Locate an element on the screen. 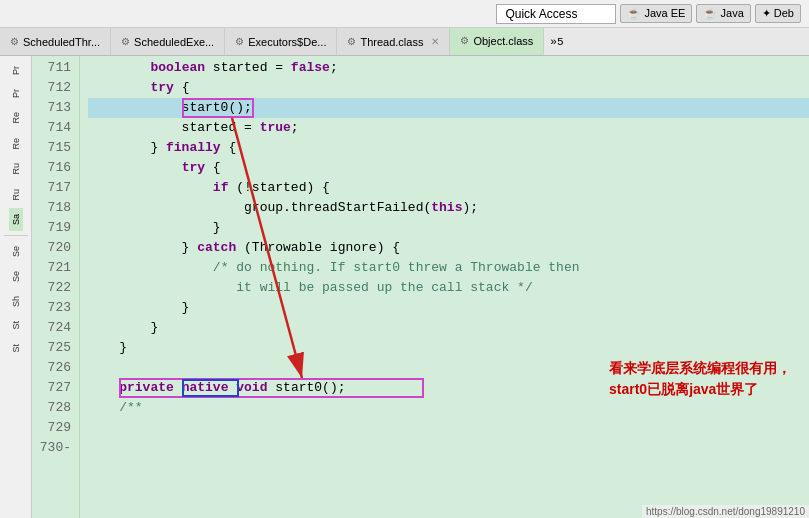 This screenshot has width=809, height=518. tab-executors: ⚙ Executors$De... is located at coordinates (281, 42).